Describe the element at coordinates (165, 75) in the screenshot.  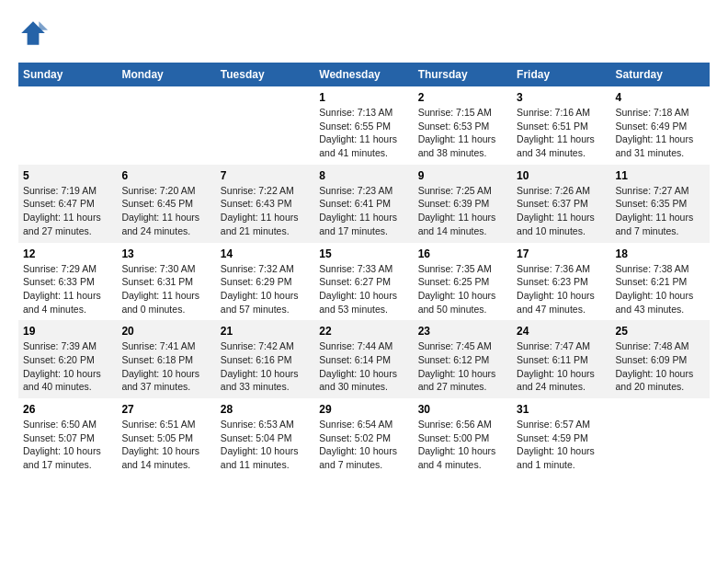
I see `day-header-monday: Monday` at that location.